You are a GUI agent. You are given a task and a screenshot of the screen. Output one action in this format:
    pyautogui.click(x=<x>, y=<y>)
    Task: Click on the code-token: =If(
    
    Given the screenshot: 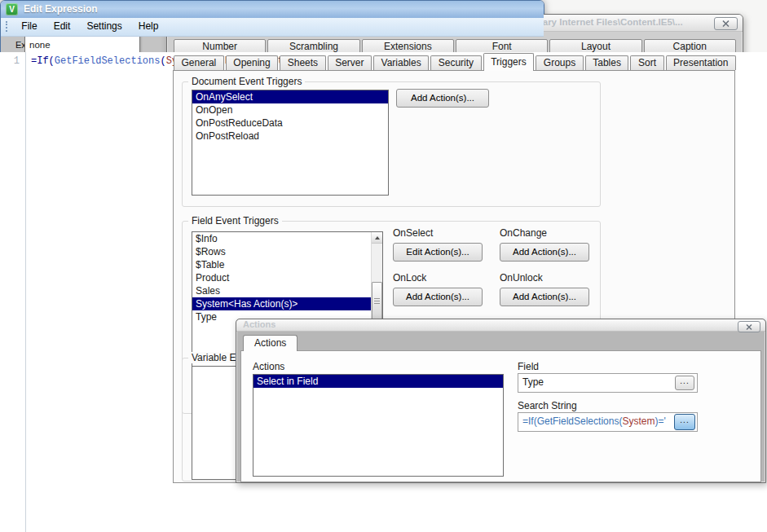 What is the action you would take?
    pyautogui.click(x=42, y=61)
    